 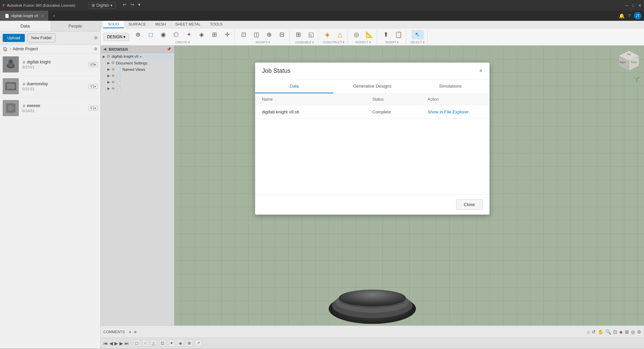 What do you see at coordinates (622, 16) in the screenshot?
I see `tab-notifications: 🔔` at bounding box center [622, 16].